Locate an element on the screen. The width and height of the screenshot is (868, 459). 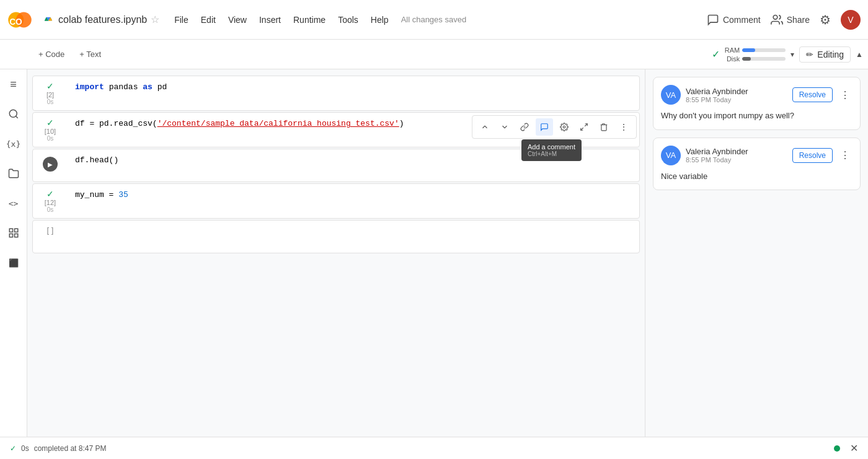
sidebar-snippets-icon is located at coordinates (14, 233).